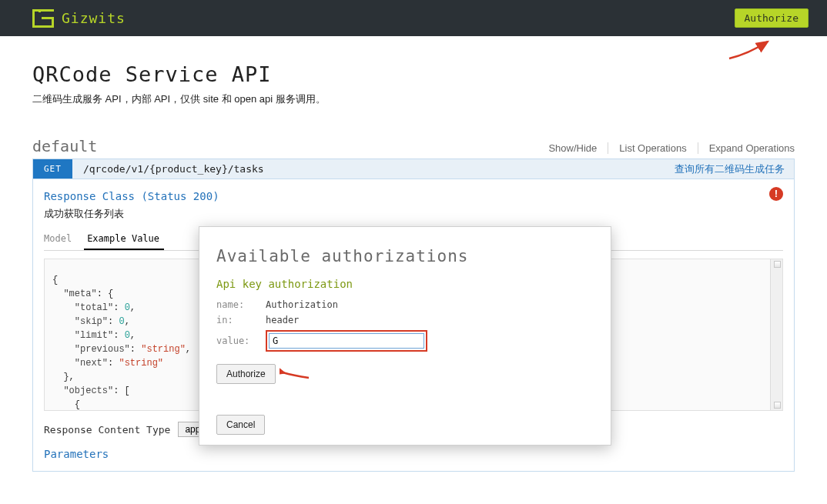  I want to click on response-content-type-label: Response Content Type, so click(107, 429).